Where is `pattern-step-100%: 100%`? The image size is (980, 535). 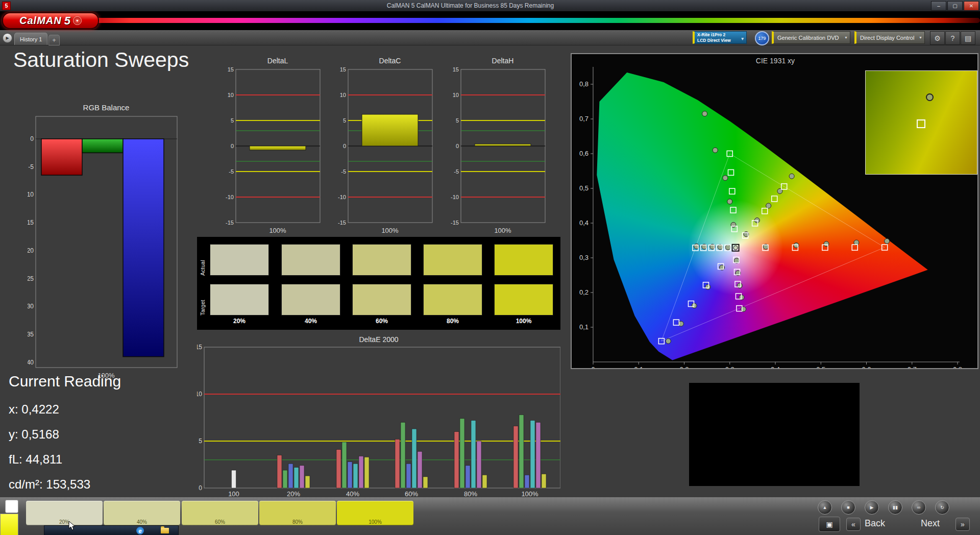 pattern-step-100%: 100% is located at coordinates (375, 513).